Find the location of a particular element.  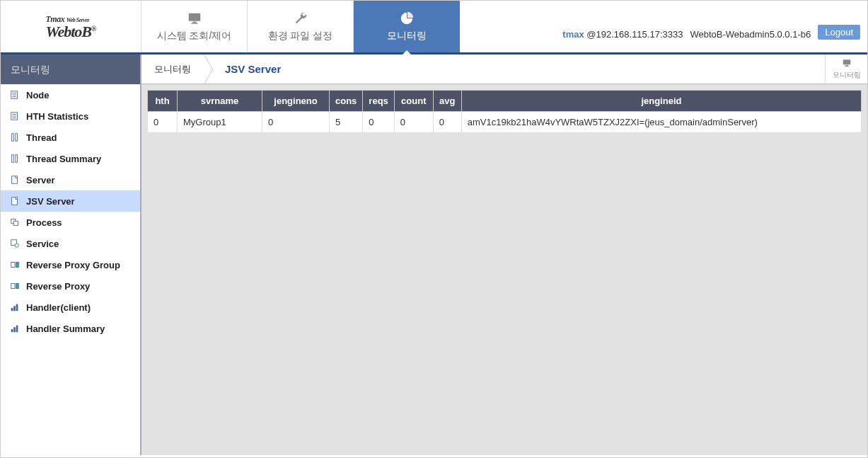

col-jengineno: jengineno is located at coordinates (296, 101).